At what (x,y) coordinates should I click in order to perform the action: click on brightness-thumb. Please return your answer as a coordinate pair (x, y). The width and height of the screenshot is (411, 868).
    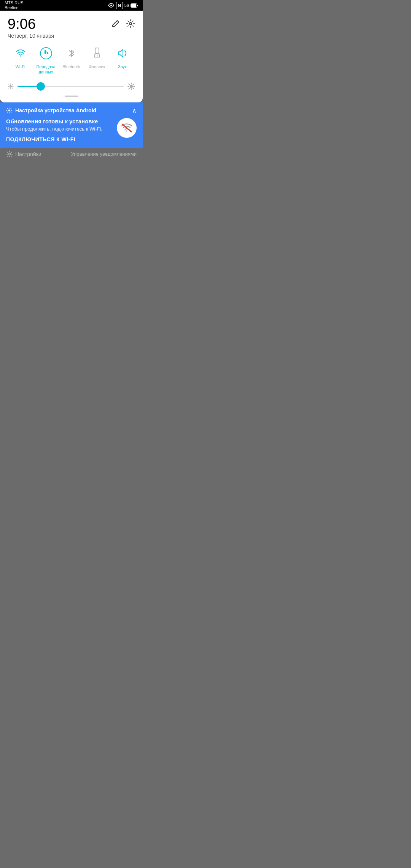
    Looking at the image, I should click on (41, 86).